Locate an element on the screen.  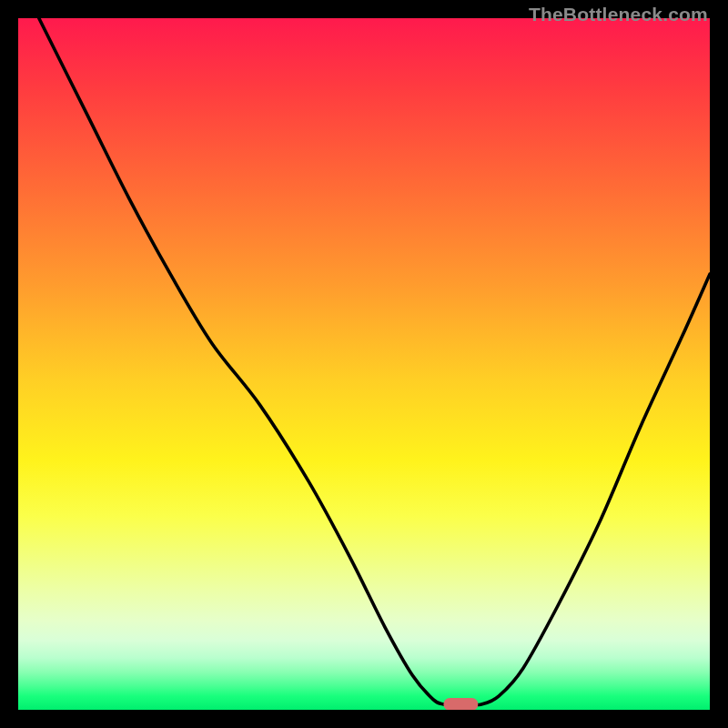
optimal-marker is located at coordinates (460, 704).